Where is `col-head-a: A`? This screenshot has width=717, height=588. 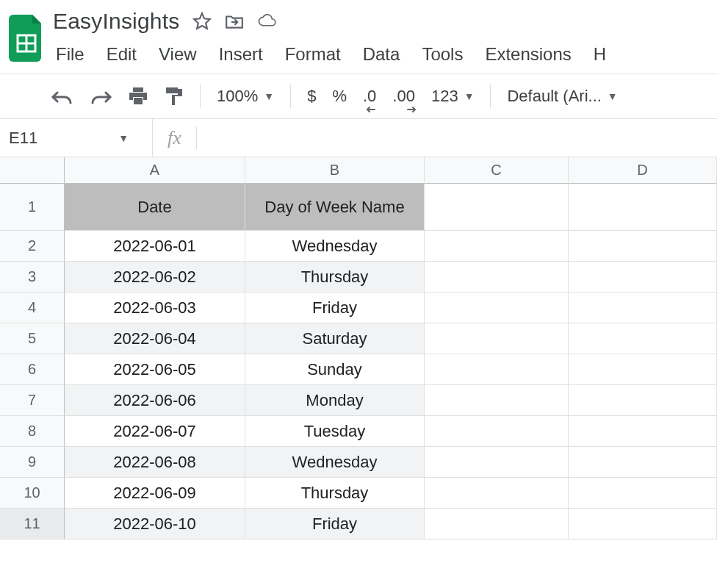 col-head-a: A is located at coordinates (155, 171).